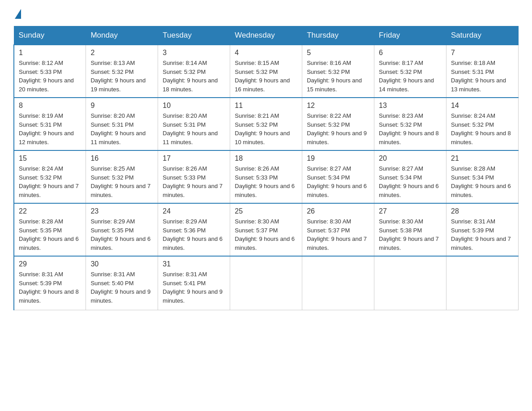 The width and height of the screenshot is (532, 411). Describe the element at coordinates (50, 106) in the screenshot. I see `day-number: 8` at that location.